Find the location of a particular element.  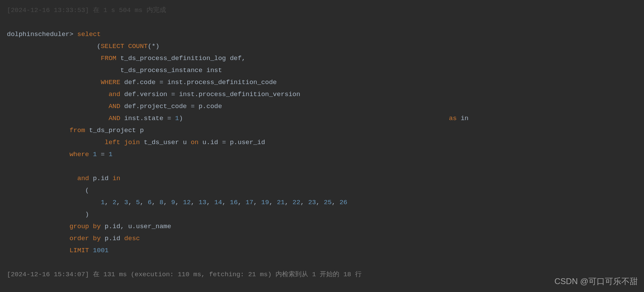

status-timestamp: [2024-12-16 15:34:07] is located at coordinates (48, 275).